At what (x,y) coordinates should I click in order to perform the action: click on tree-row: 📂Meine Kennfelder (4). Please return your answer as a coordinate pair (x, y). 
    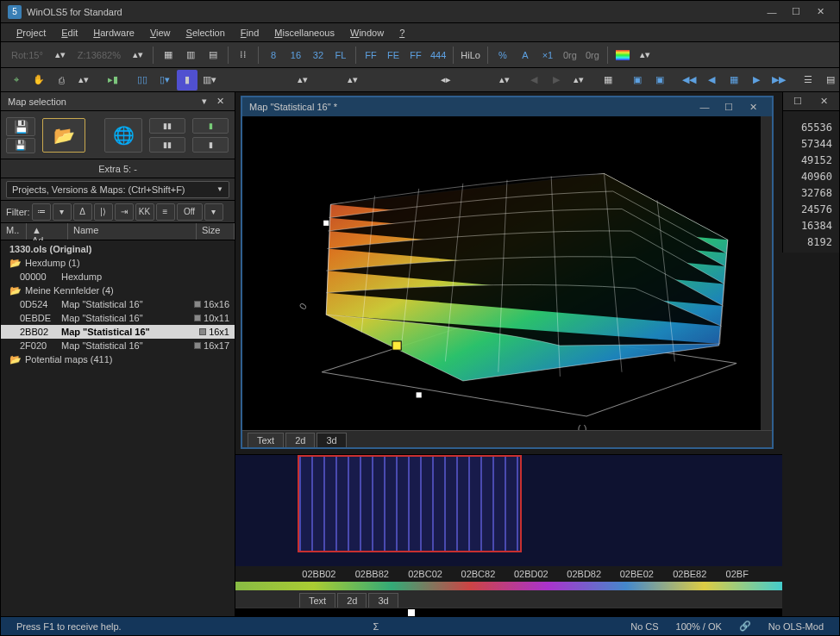
    Looking at the image, I should click on (117, 290).